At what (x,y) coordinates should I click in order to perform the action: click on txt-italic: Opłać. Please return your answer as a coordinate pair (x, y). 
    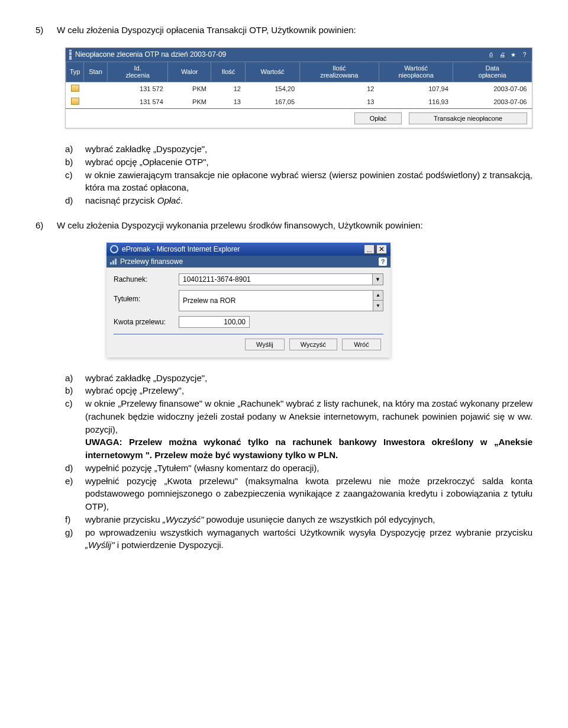
    Looking at the image, I should click on (169, 200).